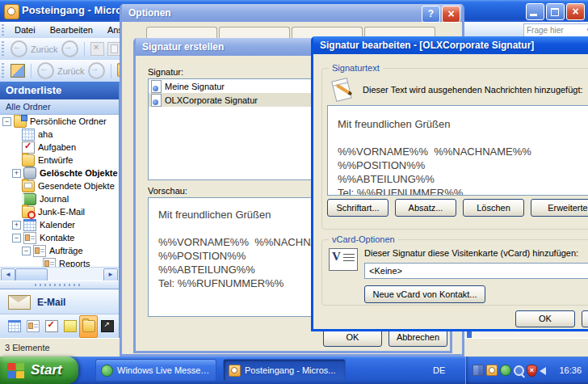 The height and width of the screenshot is (384, 588). Describe the element at coordinates (97, 49) in the screenshot. I see `stop-icon` at that location.